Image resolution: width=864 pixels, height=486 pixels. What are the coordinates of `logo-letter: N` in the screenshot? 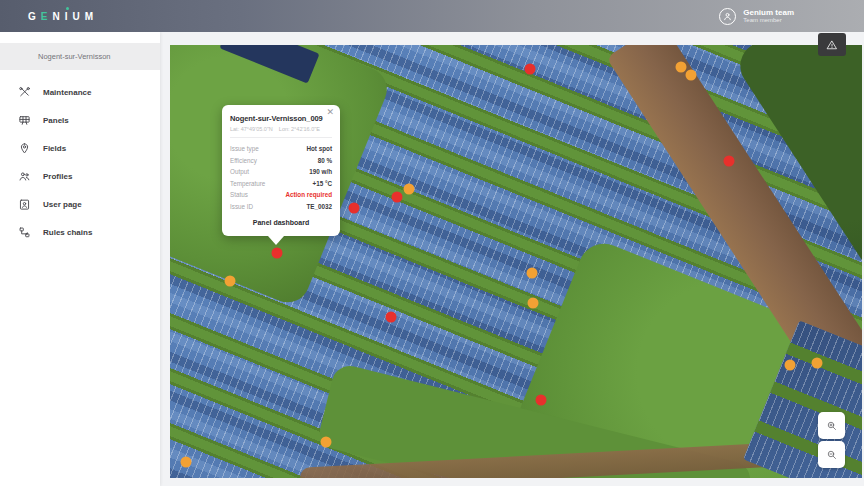 It's located at (58, 16).